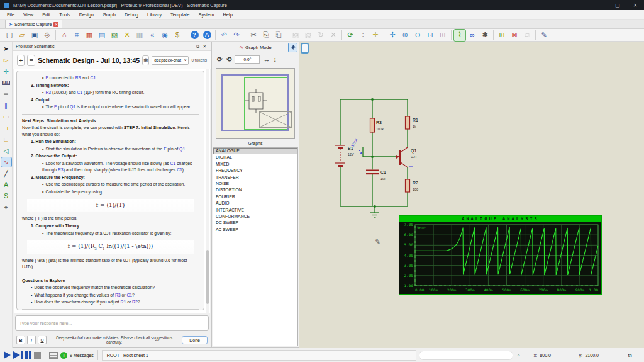  Describe the element at coordinates (255, 203) in the screenshot. I see `graph-type-audio: AUDIO` at that location.